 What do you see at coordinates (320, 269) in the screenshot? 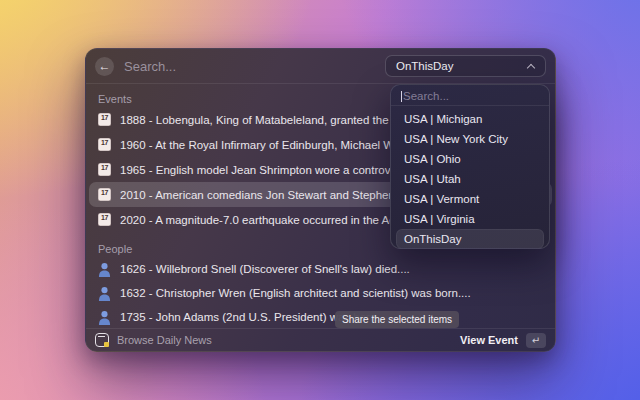
I see `result-row: 1626 - Willebrord Snell (Discoverer of S…` at bounding box center [320, 269].